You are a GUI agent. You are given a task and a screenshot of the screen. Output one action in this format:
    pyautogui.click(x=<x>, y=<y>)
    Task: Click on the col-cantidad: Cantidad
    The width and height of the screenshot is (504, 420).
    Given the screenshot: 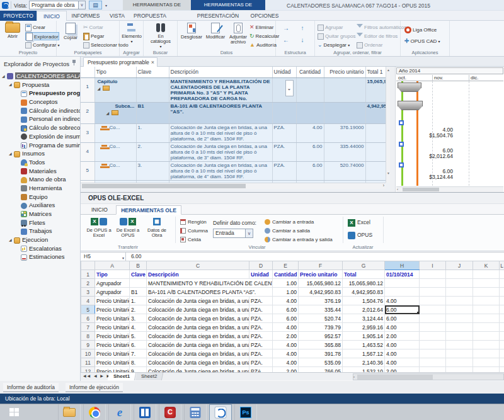 What is the action you would take?
    pyautogui.click(x=310, y=72)
    